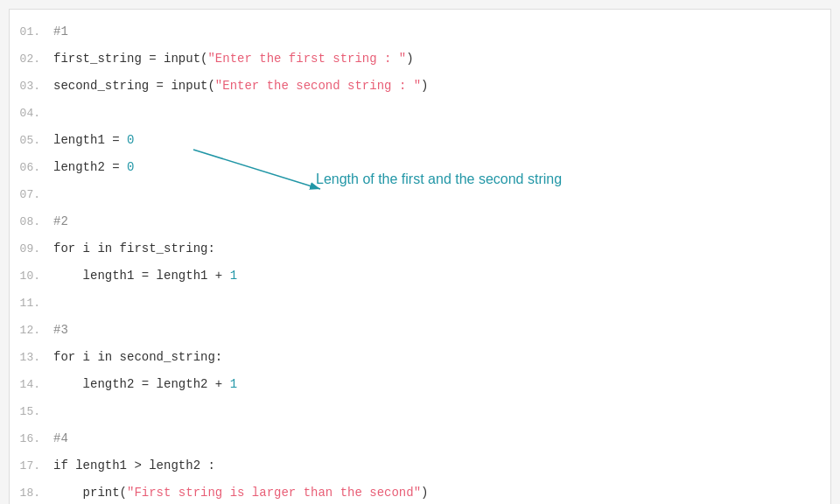 The height and width of the screenshot is (504, 840). What do you see at coordinates (234, 60) in the screenshot?
I see `line-content: first_string = input("Enter the first st…` at bounding box center [234, 60].